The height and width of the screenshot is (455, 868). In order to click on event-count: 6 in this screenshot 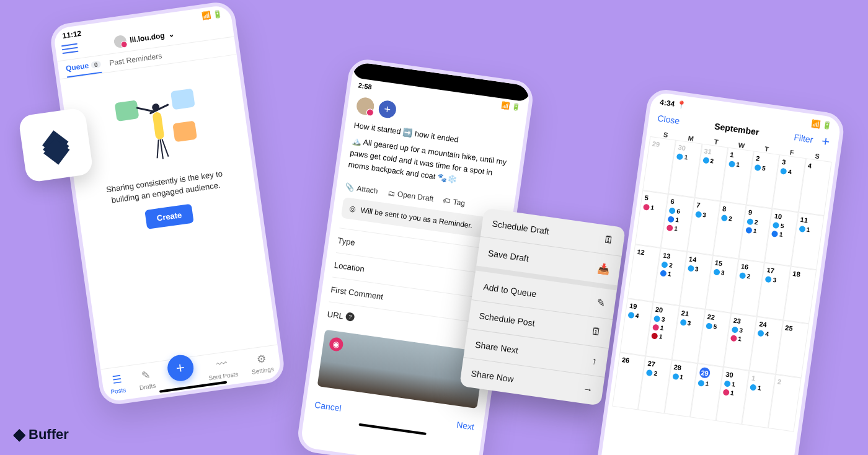, I will do `click(678, 211)`.